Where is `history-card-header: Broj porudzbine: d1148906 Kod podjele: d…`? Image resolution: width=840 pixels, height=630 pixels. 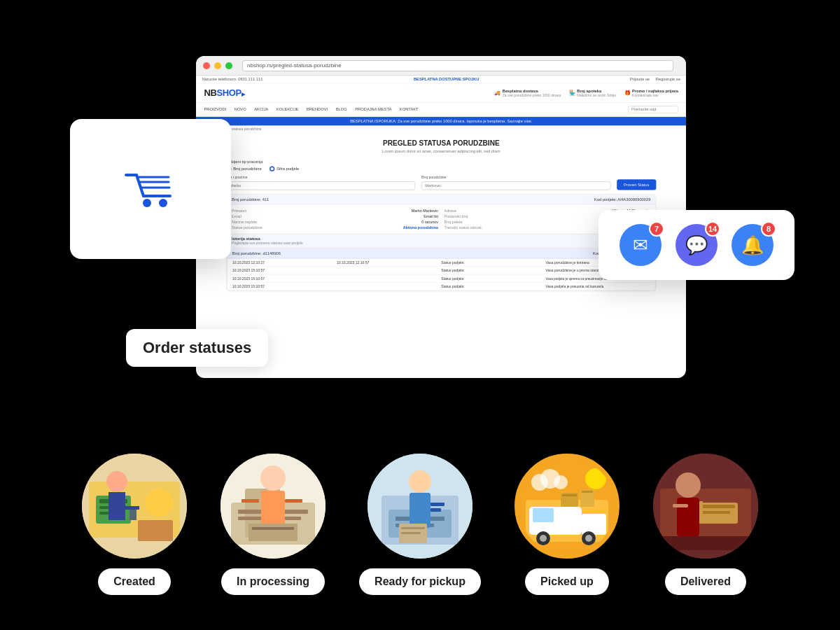 history-card-header: Broj porudzbine: d1148906 Kod podjele: d… is located at coordinates (441, 253).